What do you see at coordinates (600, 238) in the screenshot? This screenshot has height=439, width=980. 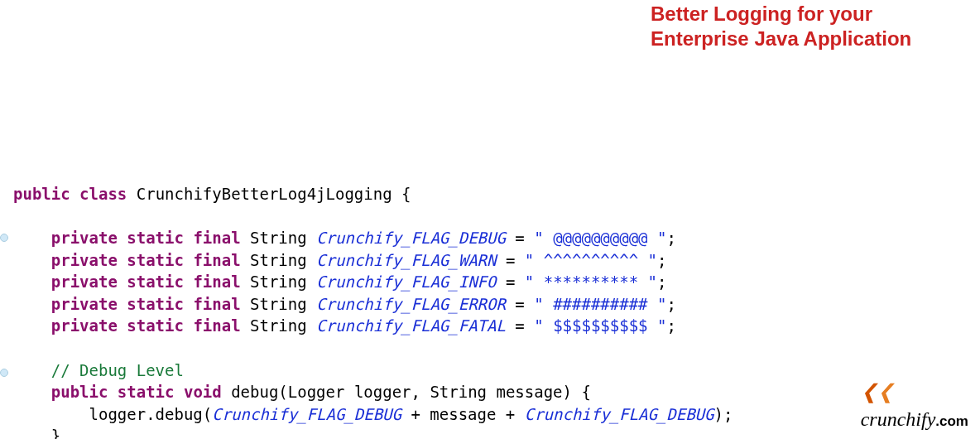 I see `string-literal: " @@@@@@@@@@ "` at bounding box center [600, 238].